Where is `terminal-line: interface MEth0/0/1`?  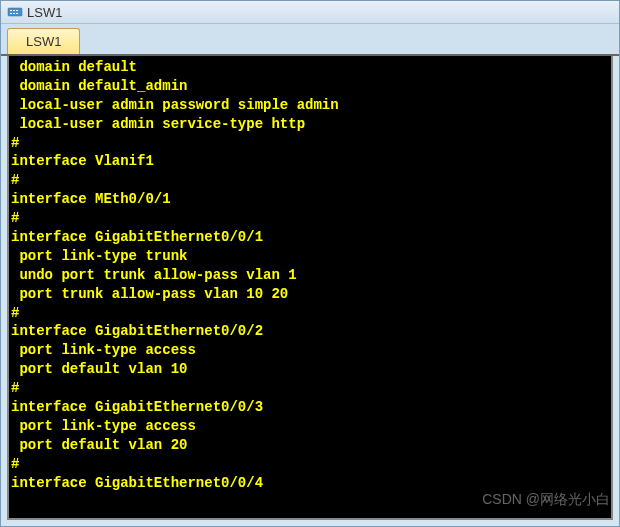 terminal-line: interface MEth0/0/1 is located at coordinates (310, 200).